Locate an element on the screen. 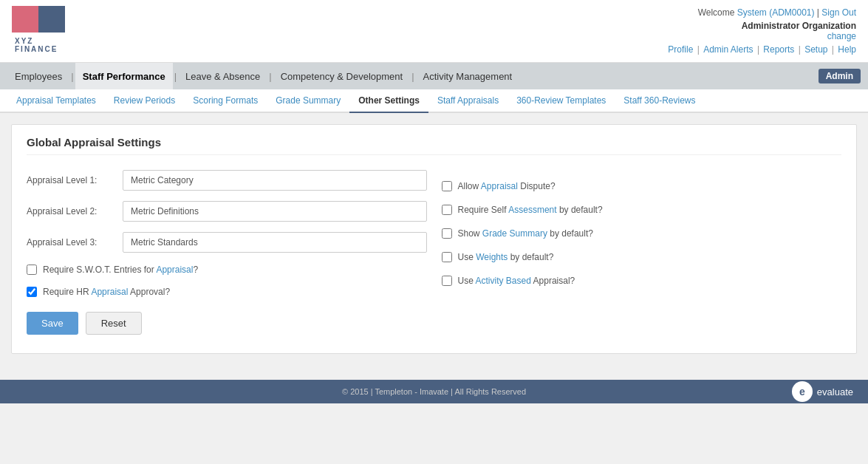 This screenshot has width=868, height=464. footer: © 2015 | Templeton - Imavate | All Right… is located at coordinates (434, 392).